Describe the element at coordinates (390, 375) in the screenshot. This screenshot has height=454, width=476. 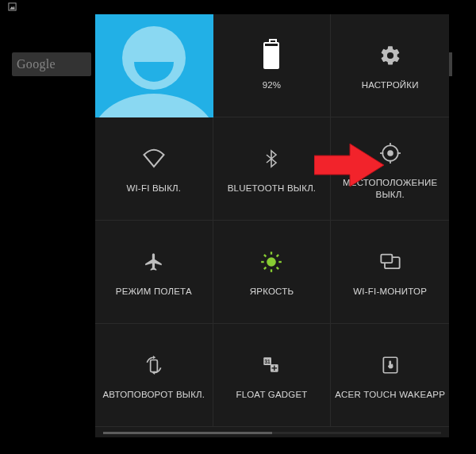
I see `touch-wake-tile: ACER TOUCH WAKEAPP` at that location.